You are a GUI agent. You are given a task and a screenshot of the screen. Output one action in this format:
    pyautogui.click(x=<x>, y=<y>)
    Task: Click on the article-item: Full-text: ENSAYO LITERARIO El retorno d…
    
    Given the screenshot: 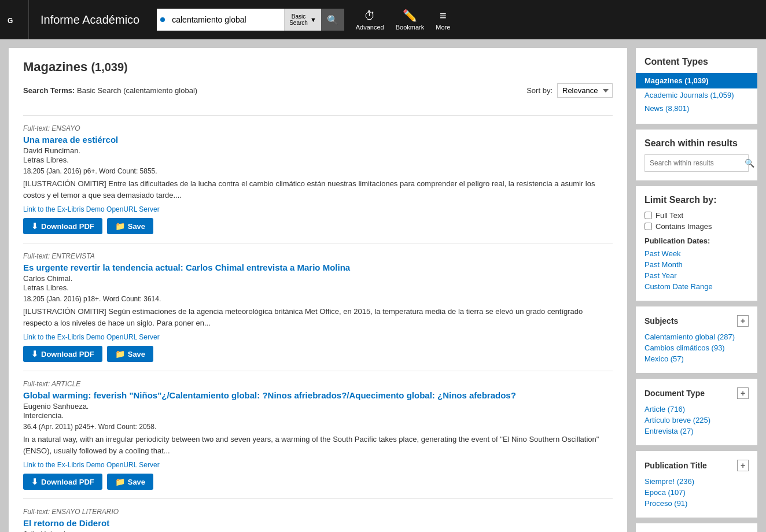 What is the action you would take?
    pyautogui.click(x=318, y=515)
    